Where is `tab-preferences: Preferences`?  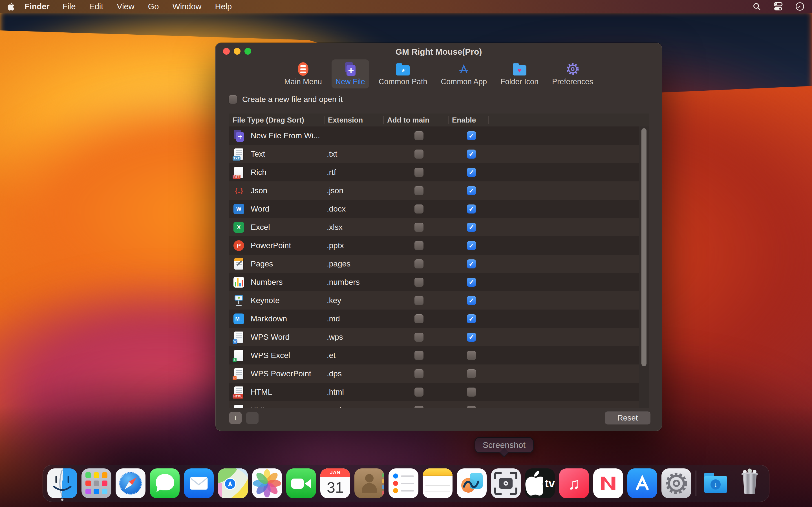 tab-preferences: Preferences is located at coordinates (573, 74).